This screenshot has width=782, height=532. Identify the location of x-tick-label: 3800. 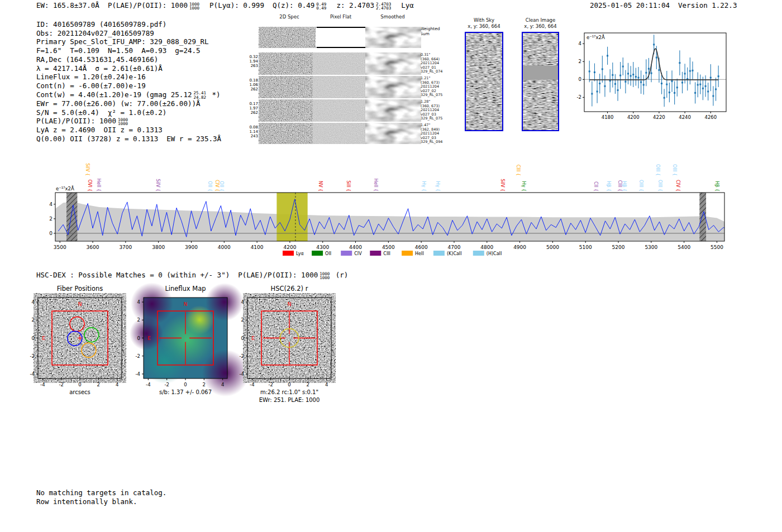
(159, 247).